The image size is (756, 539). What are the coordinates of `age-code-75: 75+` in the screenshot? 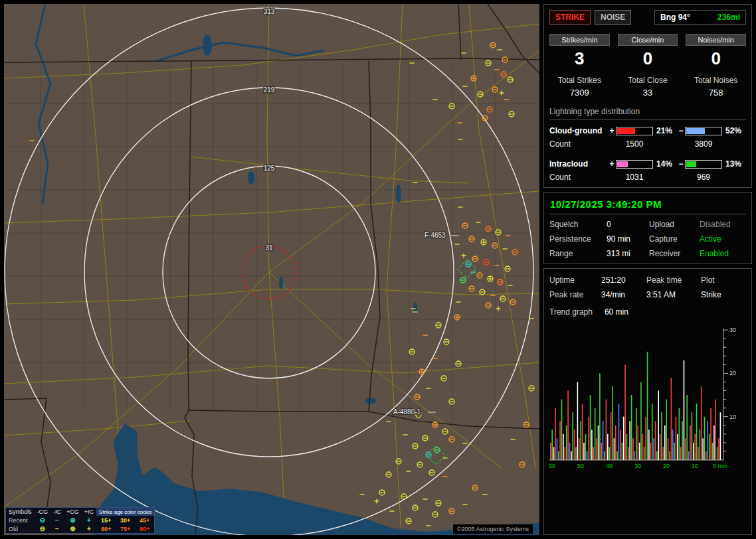 It's located at (125, 528).